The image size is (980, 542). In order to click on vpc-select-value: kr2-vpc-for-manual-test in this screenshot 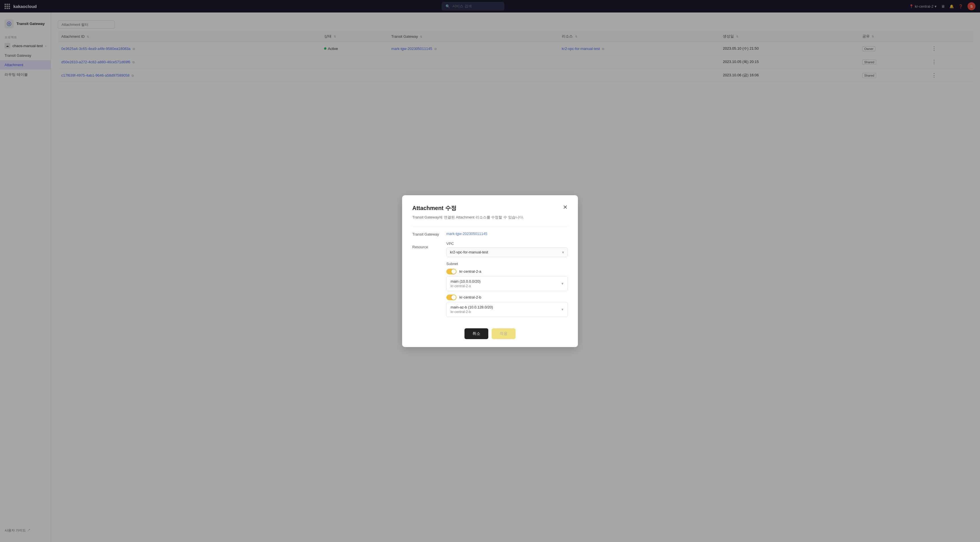, I will do `click(469, 252)`.